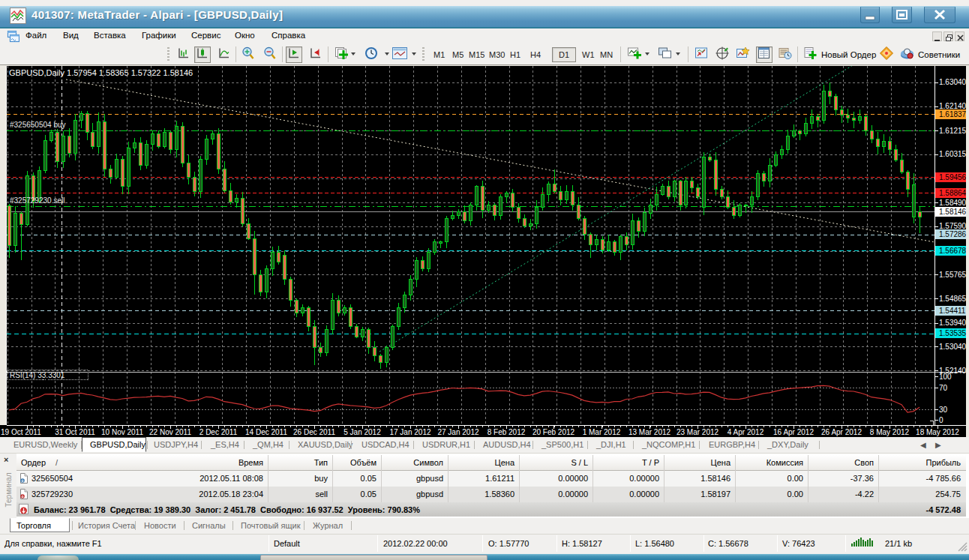 The height and width of the screenshot is (560, 969). Describe the element at coordinates (122, 432) in the screenshot. I see `svg-text: 10 Nov 2011` at that location.